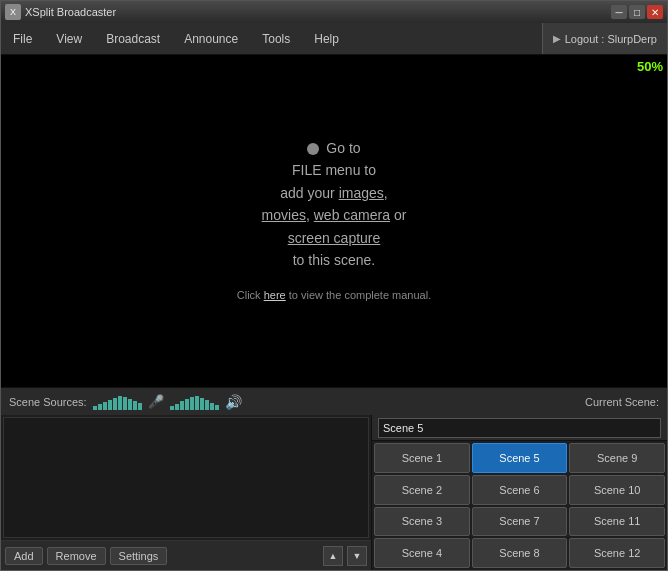 The width and height of the screenshot is (668, 571). I want to click on title-bar-controls: ─ □ ✕, so click(637, 12).